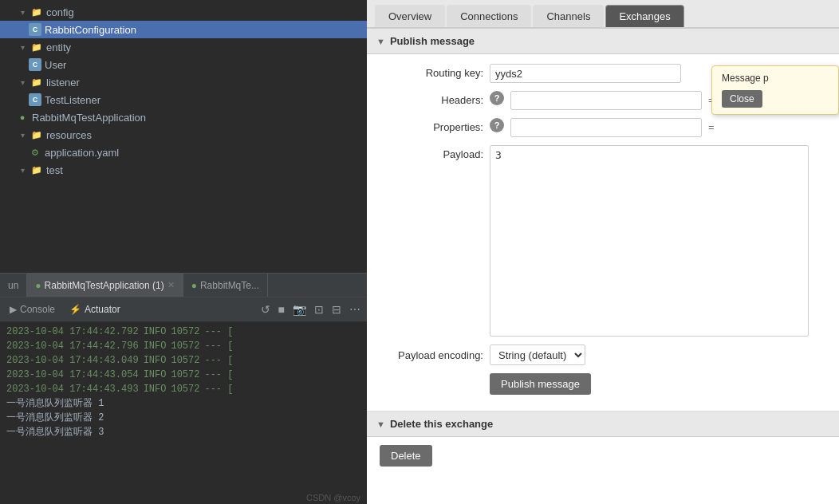 The height and width of the screenshot is (504, 839). Describe the element at coordinates (183, 30) in the screenshot. I see `tree-item: CRabbitConfiguration` at that location.